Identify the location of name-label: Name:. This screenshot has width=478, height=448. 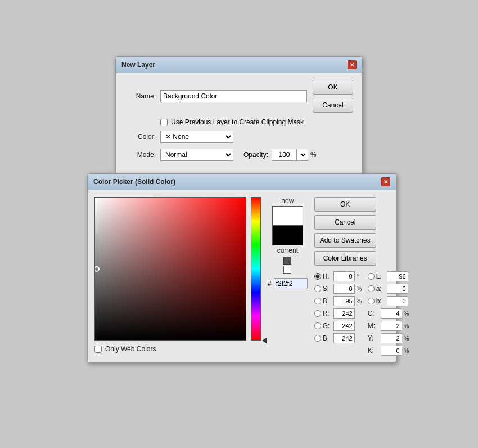
(141, 96).